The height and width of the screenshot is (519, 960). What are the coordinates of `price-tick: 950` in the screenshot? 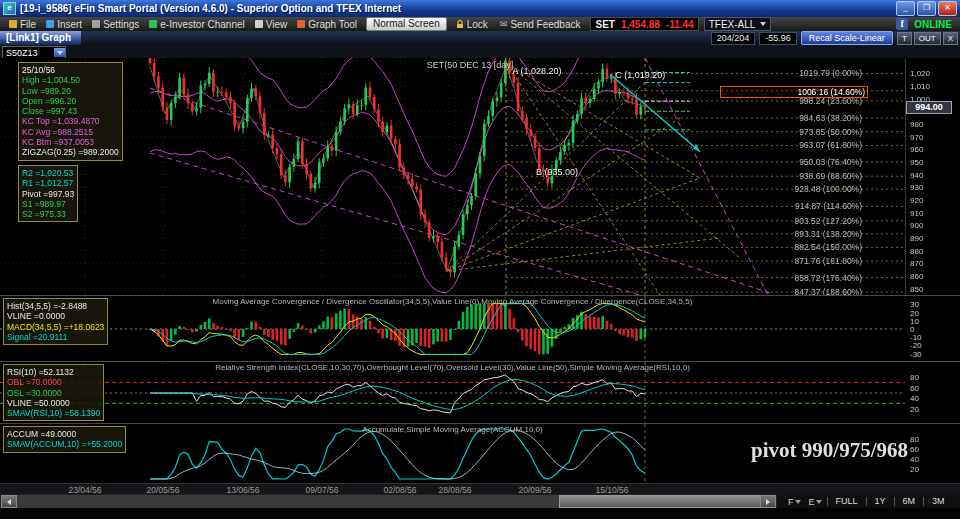 It's located at (916, 162).